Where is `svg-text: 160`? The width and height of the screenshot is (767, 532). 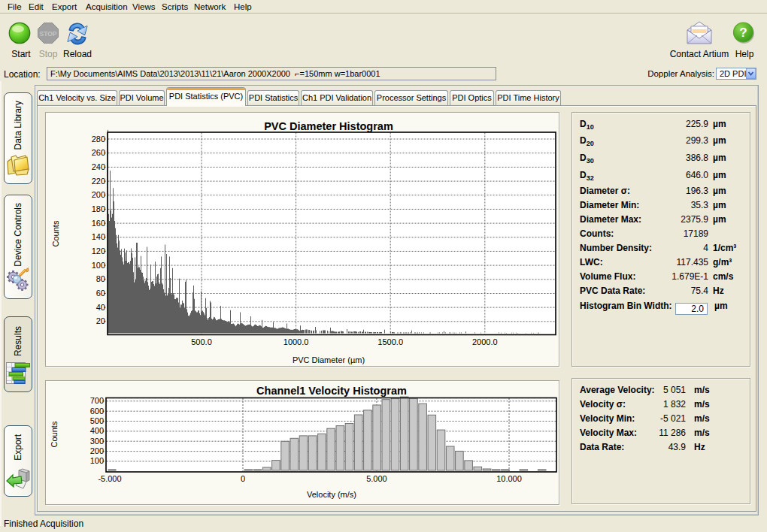
svg-text: 160 is located at coordinates (99, 223).